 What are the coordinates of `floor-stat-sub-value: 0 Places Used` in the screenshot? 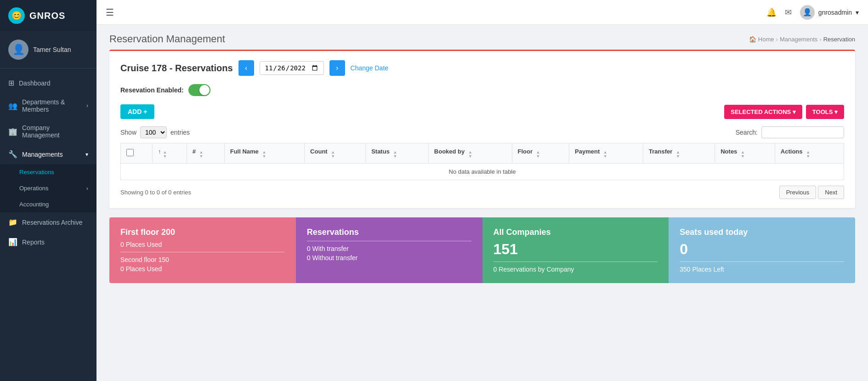 It's located at (203, 269).